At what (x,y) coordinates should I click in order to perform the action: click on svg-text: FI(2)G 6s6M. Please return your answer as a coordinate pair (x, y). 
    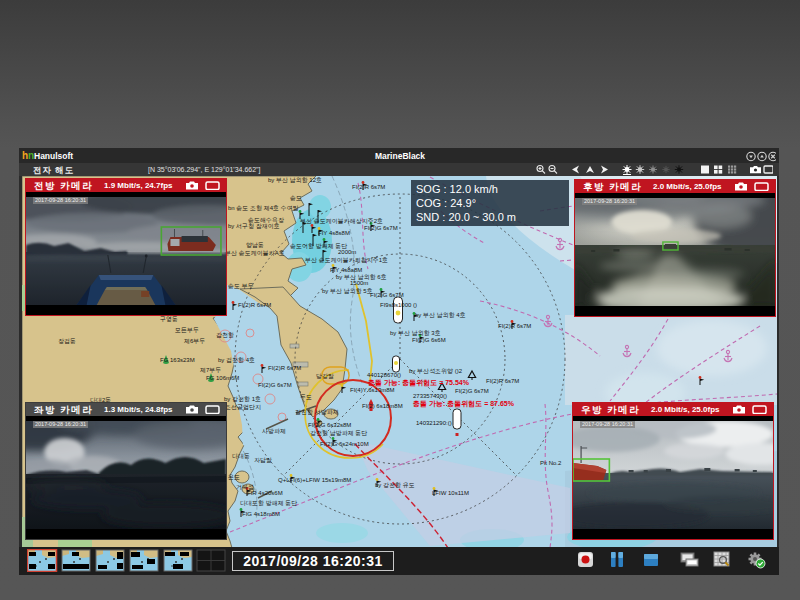
    Looking at the image, I should click on (429, 340).